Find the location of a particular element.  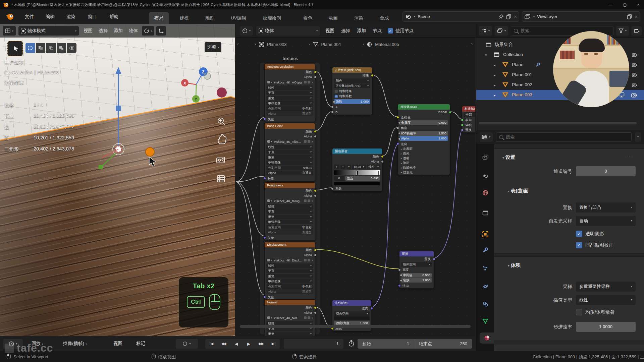

auto-key-button: ▾ is located at coordinates (187, 344).